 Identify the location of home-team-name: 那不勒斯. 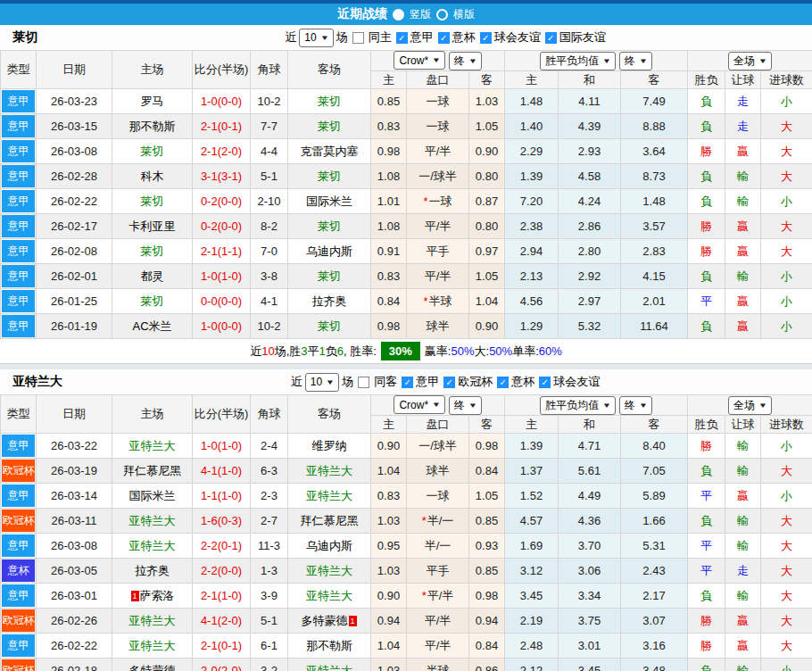
(153, 127).